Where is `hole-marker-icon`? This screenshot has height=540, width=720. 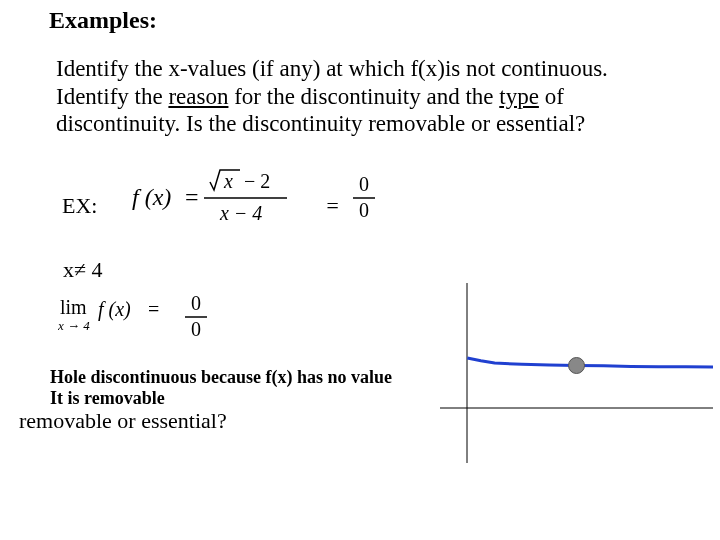
hole-marker-icon is located at coordinates (577, 366).